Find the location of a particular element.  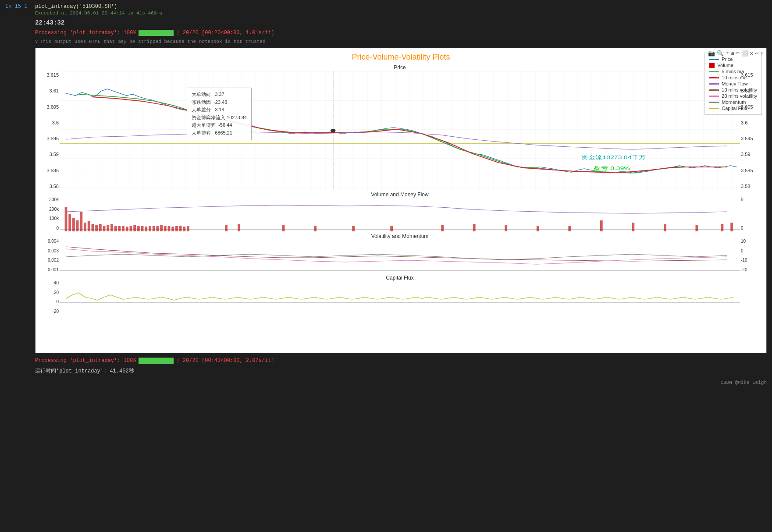

tooltip-label3: 大单差分 is located at coordinates (201, 110).